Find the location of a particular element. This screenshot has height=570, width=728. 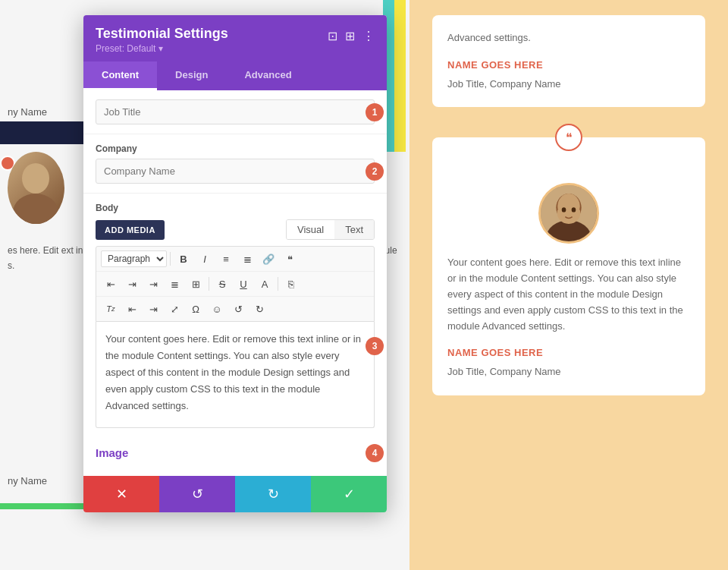

visual-text-tabs: Visual Text is located at coordinates (331, 229).